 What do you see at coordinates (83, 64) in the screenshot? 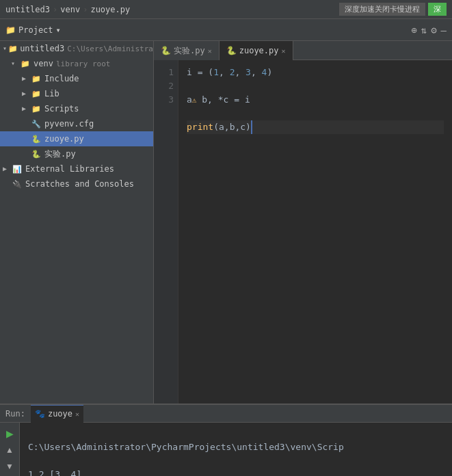
I see `item-sublabel-venv: library root` at bounding box center [83, 64].